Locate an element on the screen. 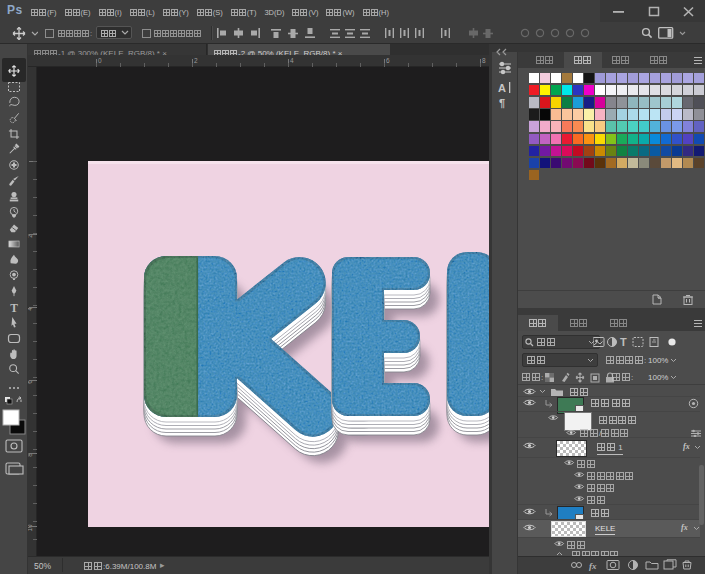 The width and height of the screenshot is (705, 574). svg-text: 6 is located at coordinates (388, 60).